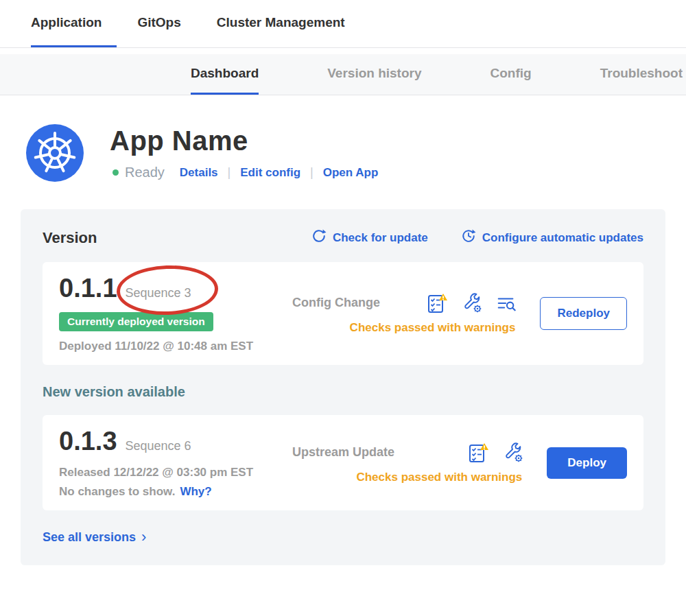 This screenshot has height=616, width=686. What do you see at coordinates (88, 442) in the screenshot?
I see `available-version-number: 0.1.3` at bounding box center [88, 442].